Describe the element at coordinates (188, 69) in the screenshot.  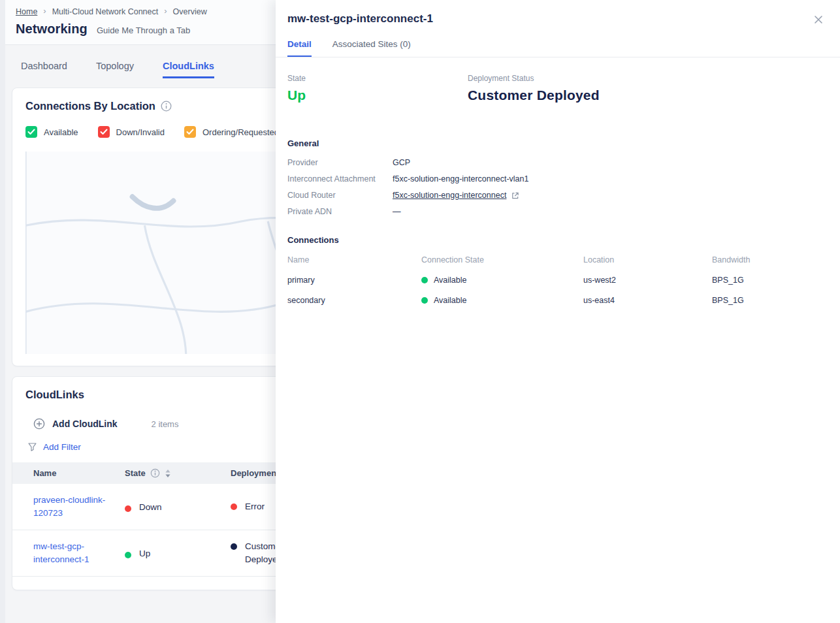
I see `tab-cloudlinks: CloudLinks` at that location.